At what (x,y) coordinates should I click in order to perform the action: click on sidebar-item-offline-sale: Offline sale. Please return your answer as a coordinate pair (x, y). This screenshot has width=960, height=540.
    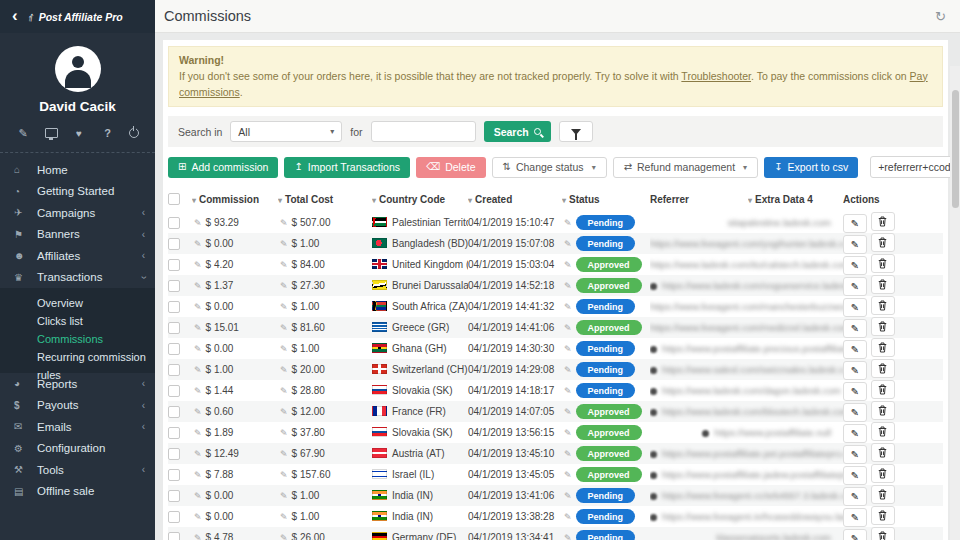
    Looking at the image, I should click on (78, 492).